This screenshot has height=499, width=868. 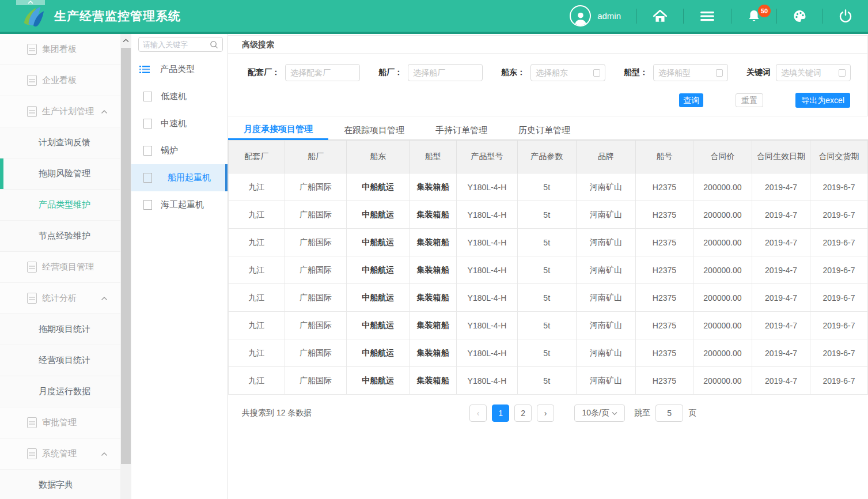 I want to click on query-button: 查询, so click(x=691, y=100).